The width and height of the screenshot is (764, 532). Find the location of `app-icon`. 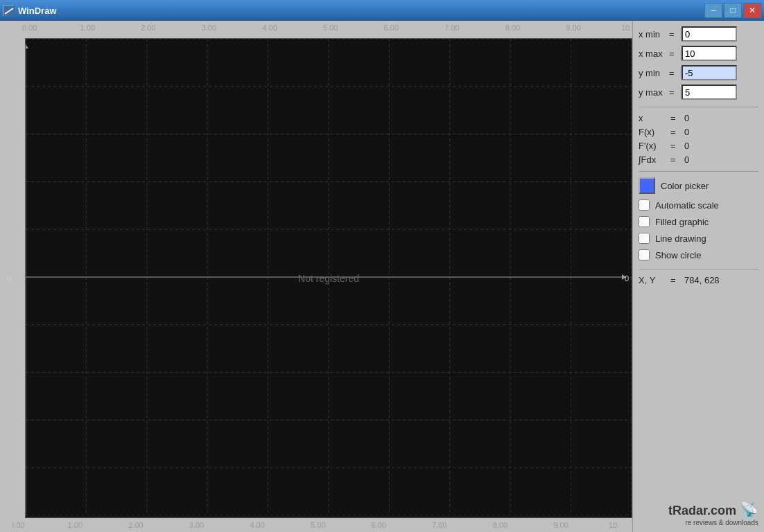

app-icon is located at coordinates (8, 10).